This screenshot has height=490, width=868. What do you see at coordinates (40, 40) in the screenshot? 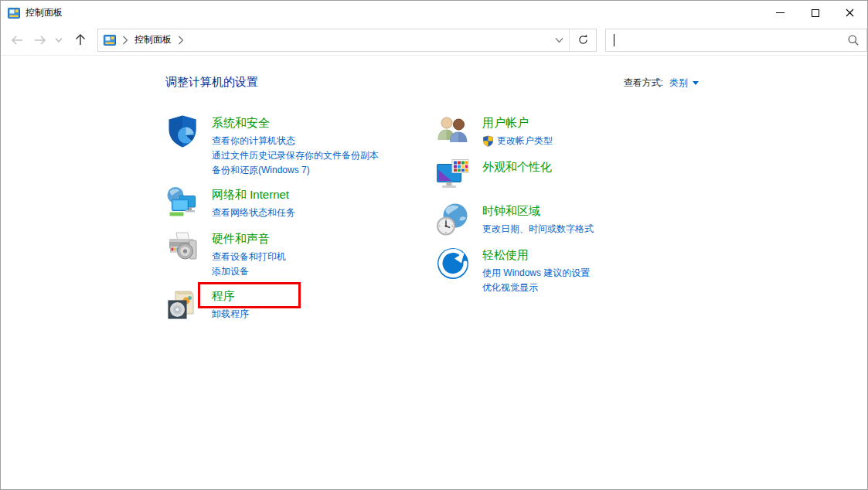
I see `forward-button` at bounding box center [40, 40].